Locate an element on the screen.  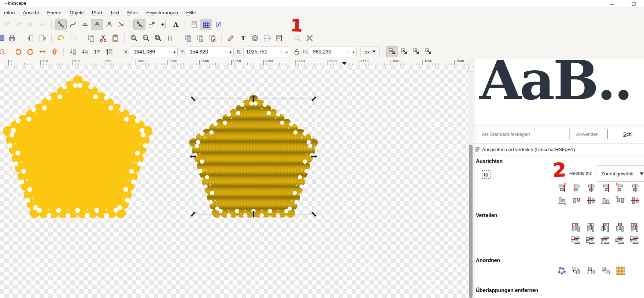
node-corner-button is located at coordinates (109, 25).